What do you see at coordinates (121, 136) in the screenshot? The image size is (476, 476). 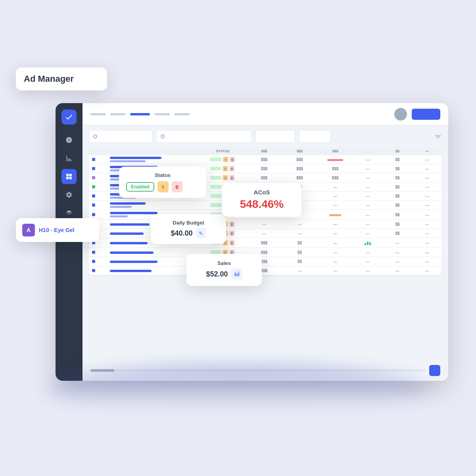 I see `search-input-main` at bounding box center [121, 136].